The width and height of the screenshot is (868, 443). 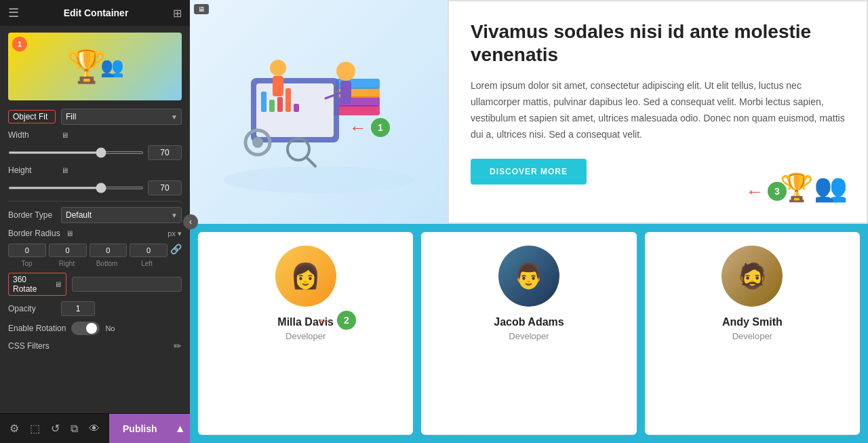 I want to click on hero-svg, so click(x=319, y=112).